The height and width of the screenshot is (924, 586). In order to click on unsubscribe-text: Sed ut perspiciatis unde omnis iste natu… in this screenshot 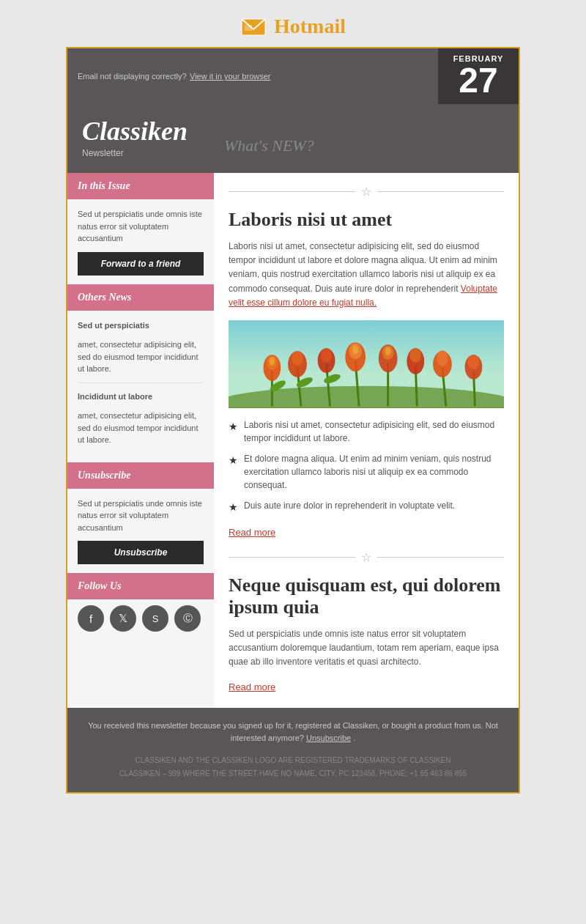, I will do `click(141, 516)`.